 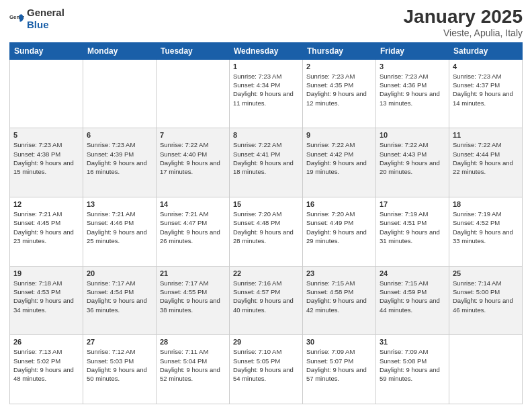 I want to click on daylight-hours: Daylight: 9 hours and 22 minutes., so click(x=483, y=167).